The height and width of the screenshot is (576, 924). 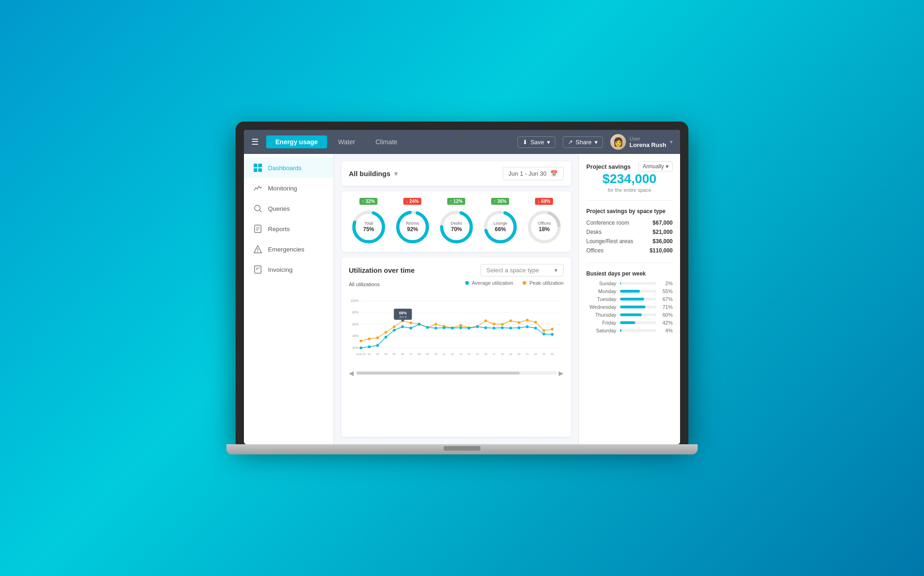 I want to click on donut-lounge-badge: ↑ 36%, so click(x=500, y=202).